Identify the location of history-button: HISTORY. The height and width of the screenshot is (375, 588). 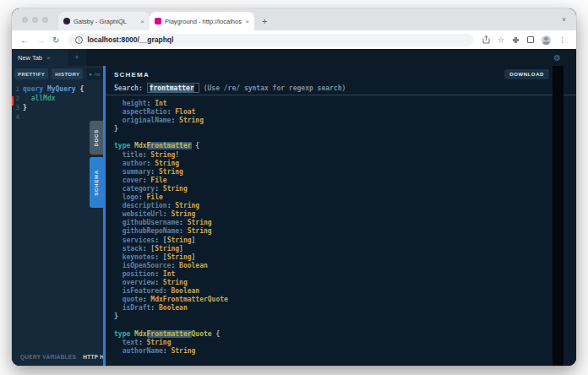
(68, 74).